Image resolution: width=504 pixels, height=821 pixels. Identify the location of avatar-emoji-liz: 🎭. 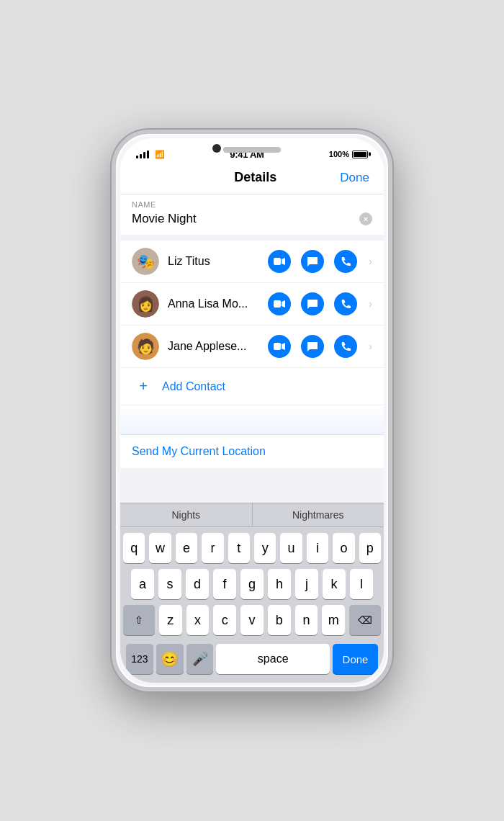
(145, 261).